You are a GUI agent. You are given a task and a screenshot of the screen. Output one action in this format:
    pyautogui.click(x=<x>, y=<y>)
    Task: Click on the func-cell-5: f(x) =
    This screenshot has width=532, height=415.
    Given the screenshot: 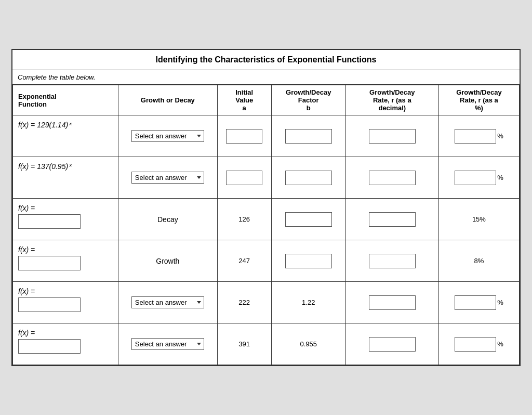 What is the action you would take?
    pyautogui.click(x=65, y=344)
    